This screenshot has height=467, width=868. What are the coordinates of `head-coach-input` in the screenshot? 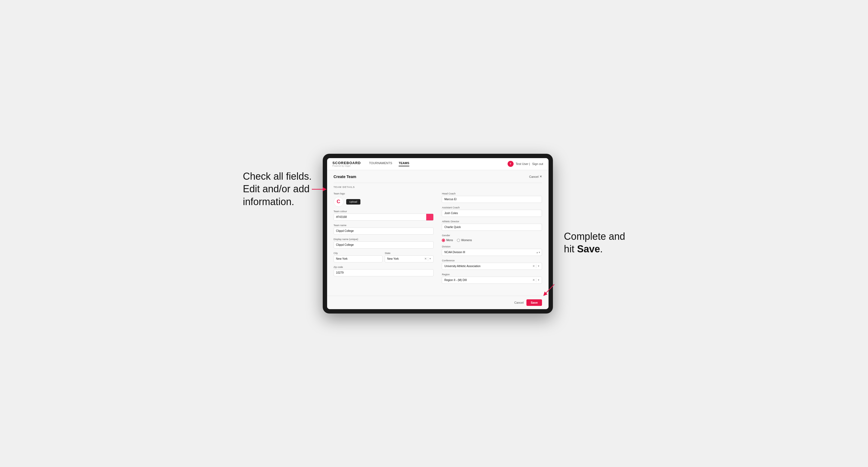 It's located at (492, 199).